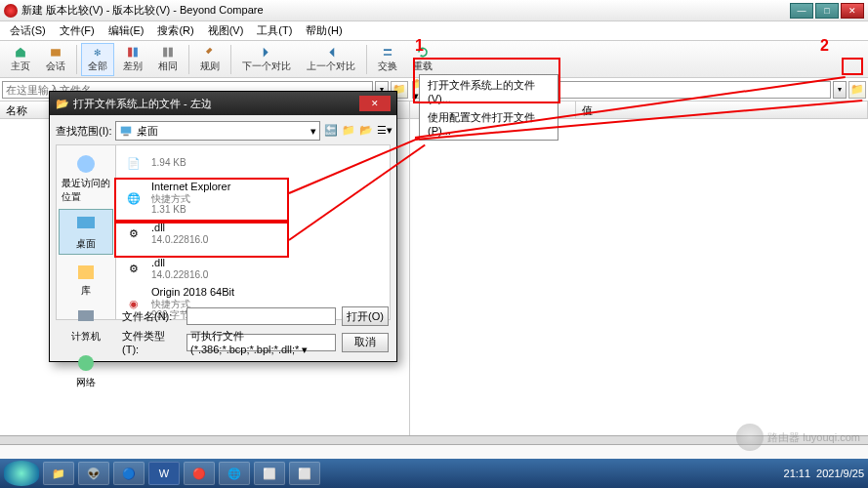 This screenshot has height=488, width=868. What do you see at coordinates (305, 473) in the screenshot?
I see `task-app4: ⬜` at bounding box center [305, 473].